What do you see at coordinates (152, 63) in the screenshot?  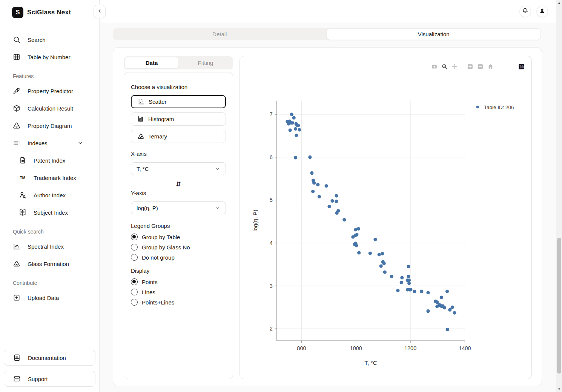 I see `tab-data: Data` at bounding box center [152, 63].